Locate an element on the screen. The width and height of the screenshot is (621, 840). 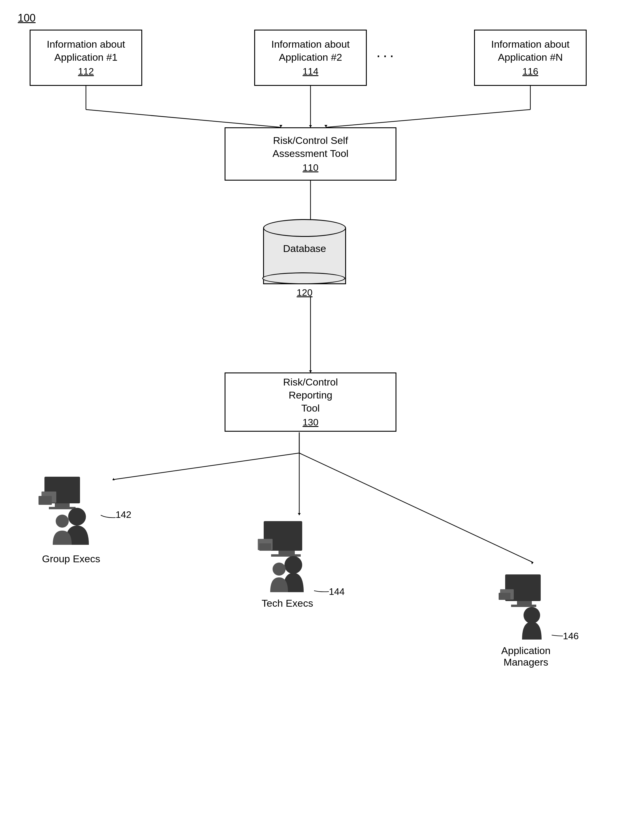
database-container: Database 120 is located at coordinates (304, 258).